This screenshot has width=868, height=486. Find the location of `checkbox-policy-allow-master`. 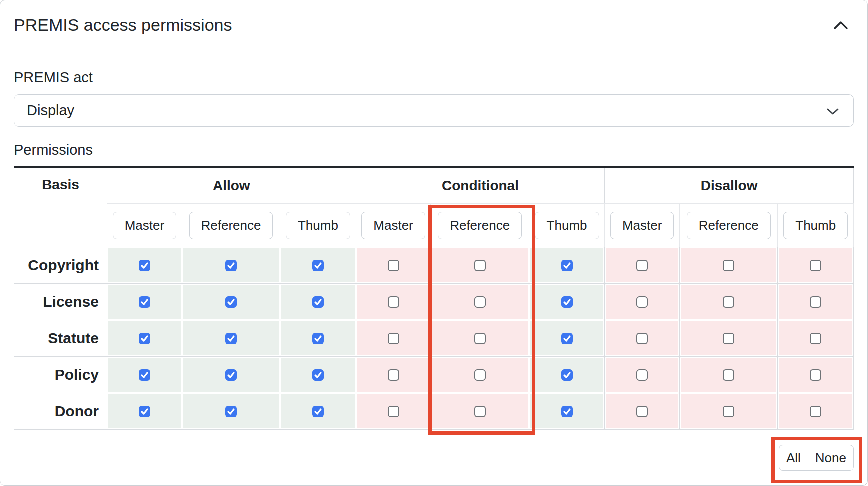

checkbox-policy-allow-master is located at coordinates (145, 375).